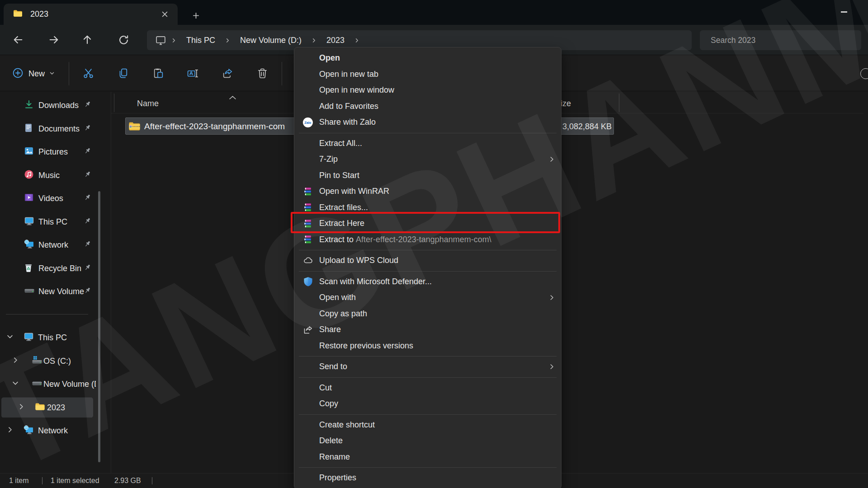  Describe the element at coordinates (148, 104) in the screenshot. I see `column-header-name: Name` at that location.